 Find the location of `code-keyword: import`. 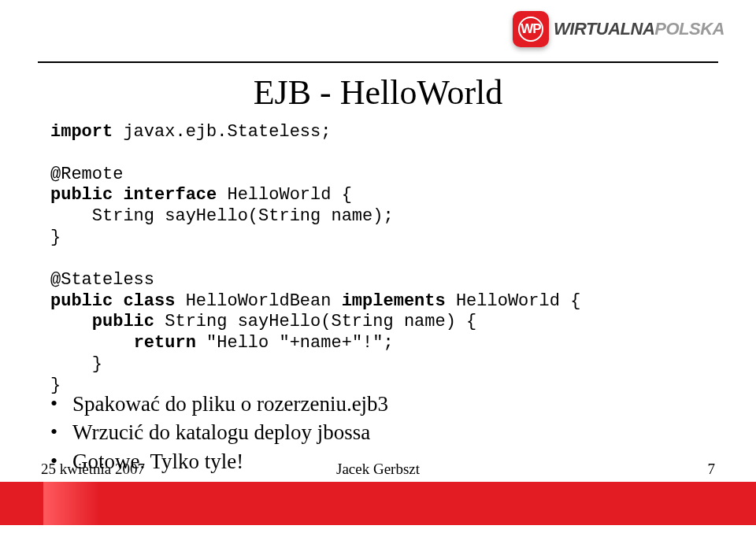

code-keyword: import is located at coordinates (82, 132).